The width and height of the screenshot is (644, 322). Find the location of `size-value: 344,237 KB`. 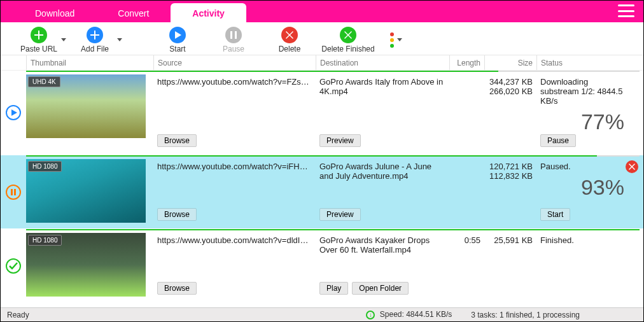

size-value: 344,237 KB is located at coordinates (511, 81).